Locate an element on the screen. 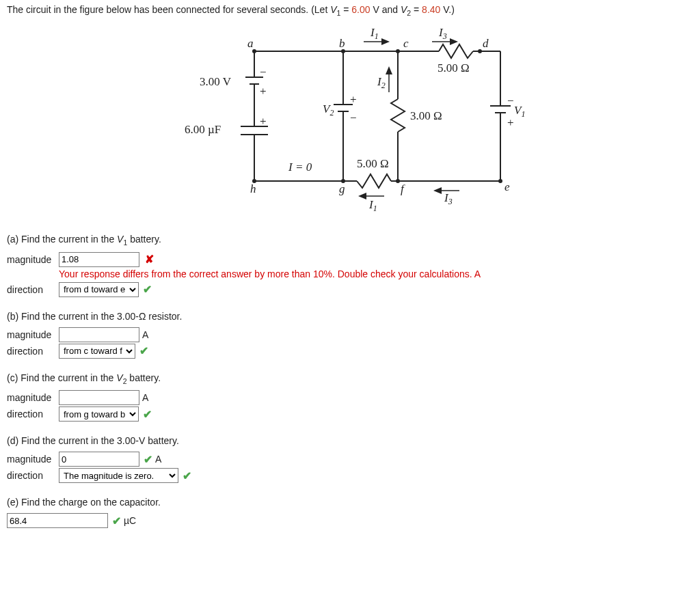 Image resolution: width=700 pixels, height=593 pixels. part-b-prompt: (b) Find the current in the 3.00-Ω resis… is located at coordinates (350, 316).